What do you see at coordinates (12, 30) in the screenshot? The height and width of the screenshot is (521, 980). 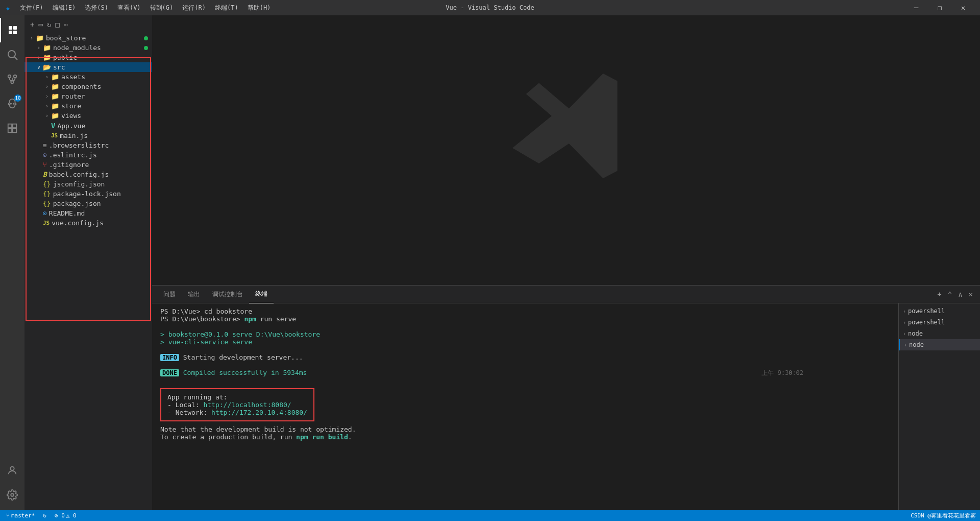 I see `activity-explorer` at bounding box center [12, 30].